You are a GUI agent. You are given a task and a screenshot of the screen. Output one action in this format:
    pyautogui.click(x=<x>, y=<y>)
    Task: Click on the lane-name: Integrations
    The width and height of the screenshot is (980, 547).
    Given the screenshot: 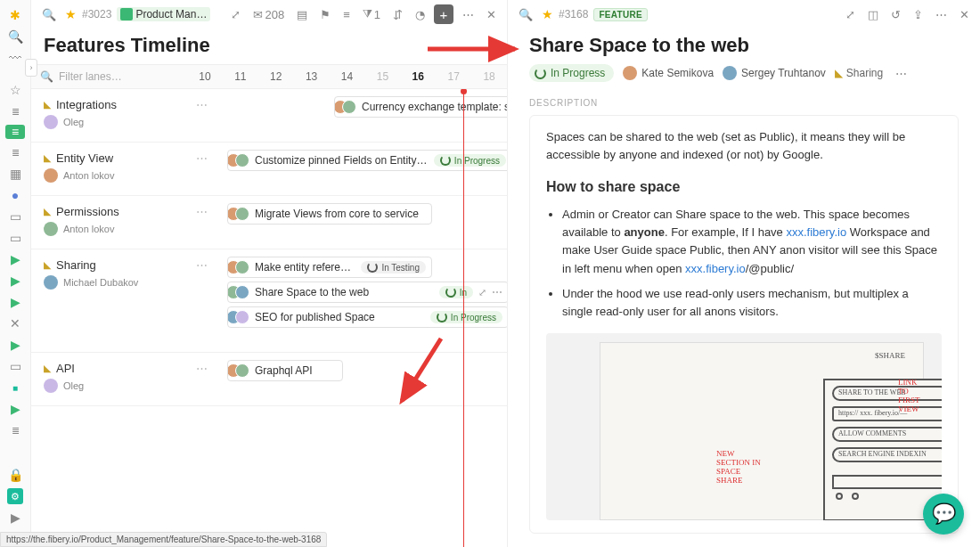 What is the action you would take?
    pyautogui.click(x=86, y=105)
    